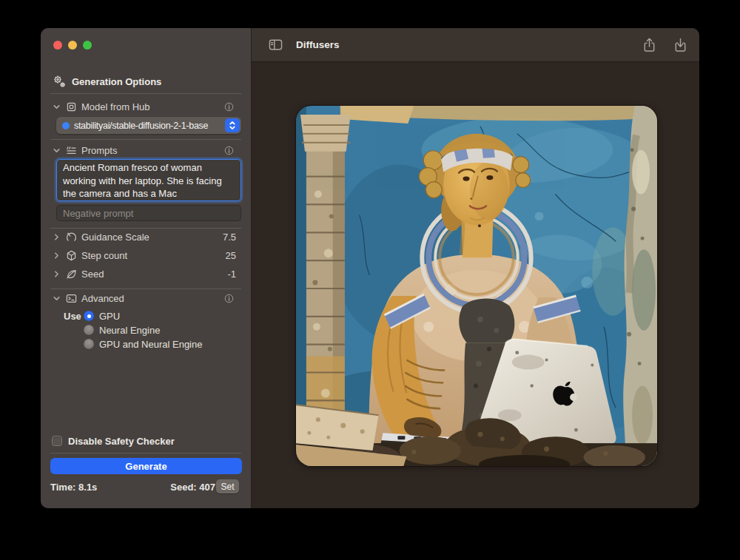  Describe the element at coordinates (149, 181) in the screenshot. I see `prompt-input: Ancient Roman fresco of woman working wi…` at that location.